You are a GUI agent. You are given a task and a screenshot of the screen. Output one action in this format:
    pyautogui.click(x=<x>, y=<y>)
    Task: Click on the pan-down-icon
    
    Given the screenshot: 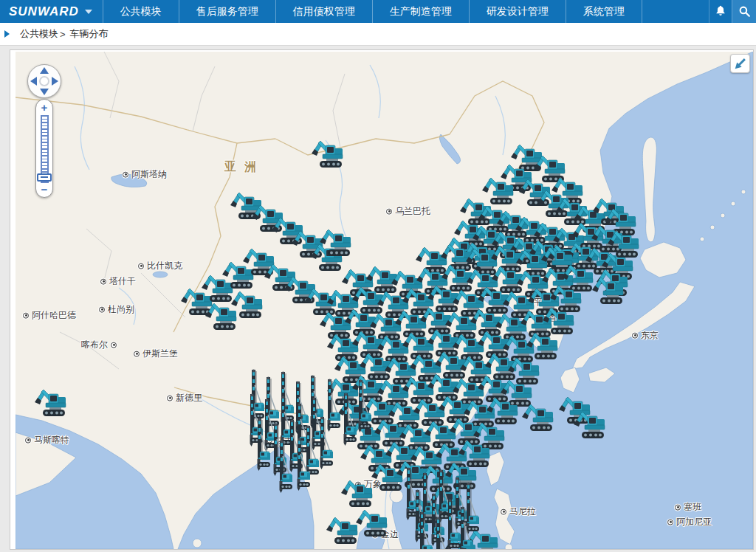 What is the action you would take?
    pyautogui.click(x=44, y=92)
    